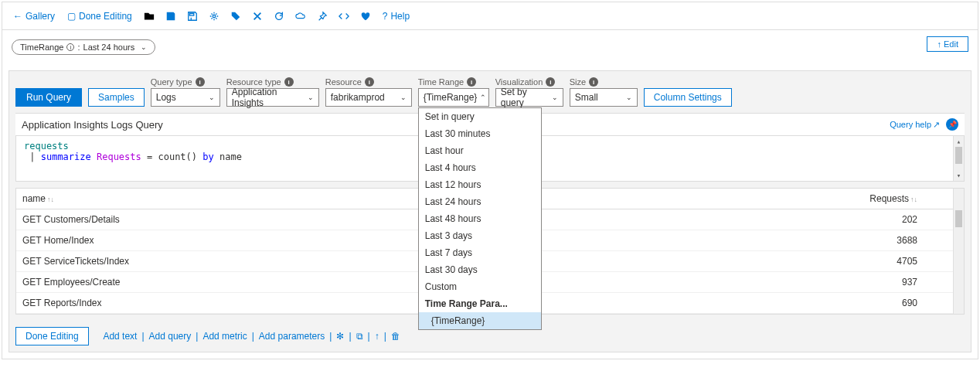 Image resolution: width=980 pixels, height=388 pixels. Describe the element at coordinates (83, 47) in the screenshot. I see `time-range-pill: TimeRange i : Last 24 hours ⌄` at that location.